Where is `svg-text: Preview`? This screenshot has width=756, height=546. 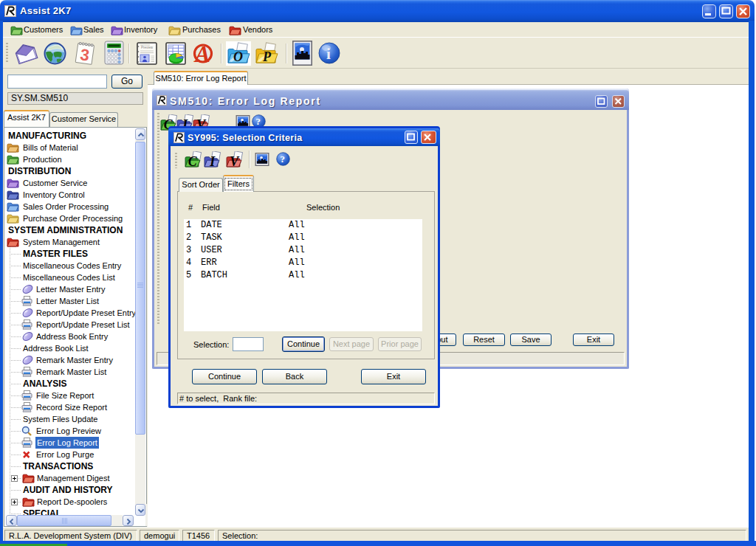 svg-text: Preview is located at coordinates (148, 47).